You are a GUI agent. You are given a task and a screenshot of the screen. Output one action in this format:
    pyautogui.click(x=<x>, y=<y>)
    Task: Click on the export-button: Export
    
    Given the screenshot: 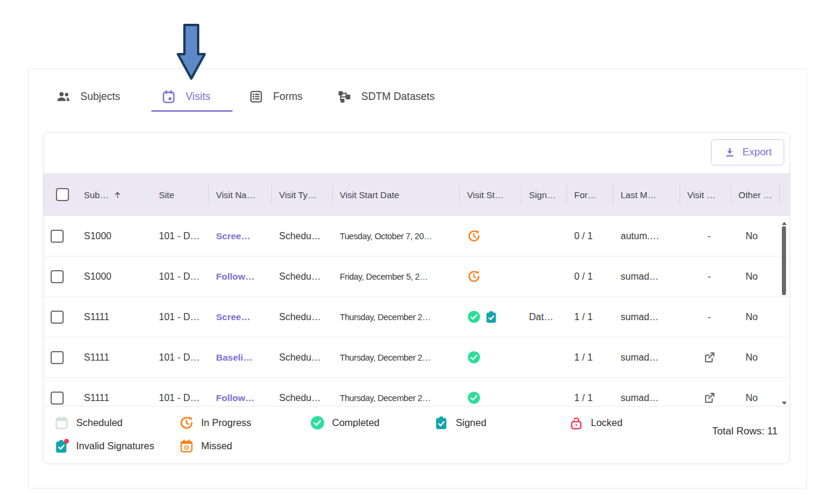 What is the action you would take?
    pyautogui.click(x=747, y=152)
    